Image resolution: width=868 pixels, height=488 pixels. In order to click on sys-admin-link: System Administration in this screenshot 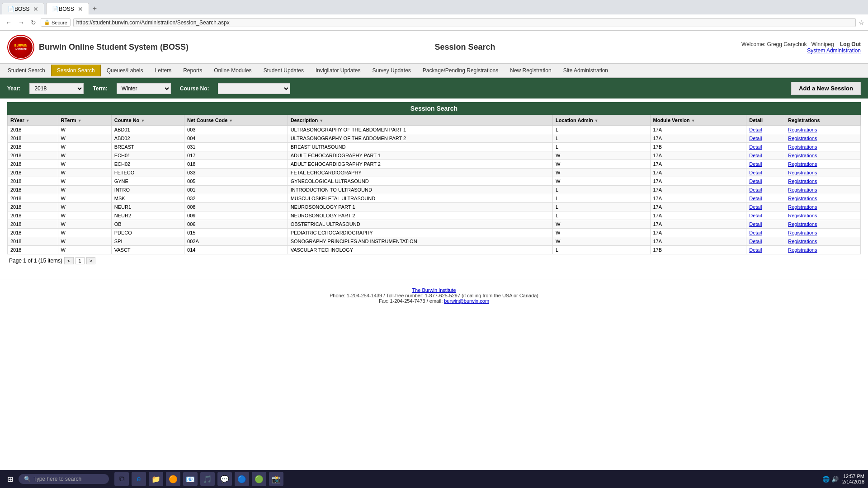, I will do `click(834, 51)`.